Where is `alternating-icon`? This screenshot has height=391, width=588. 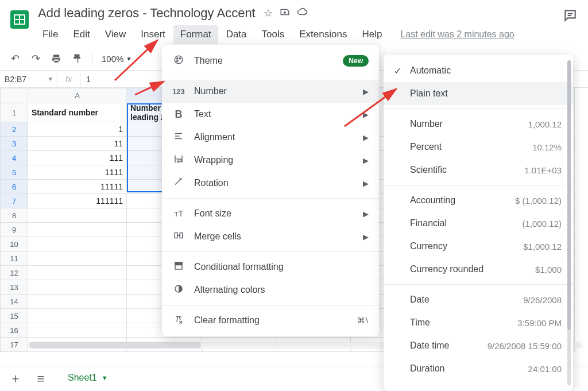
alternating-icon is located at coordinates (179, 291).